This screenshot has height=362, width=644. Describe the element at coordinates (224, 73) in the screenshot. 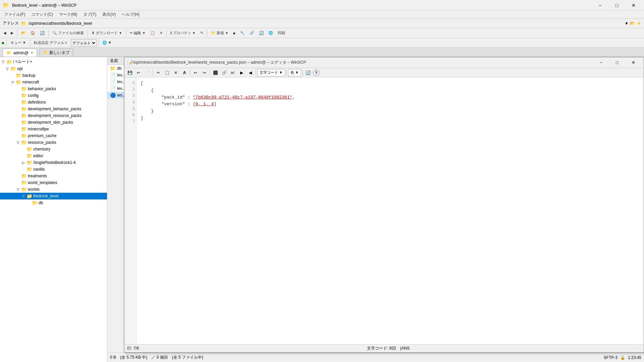

I see `editor-link-btn: 🔗` at that location.